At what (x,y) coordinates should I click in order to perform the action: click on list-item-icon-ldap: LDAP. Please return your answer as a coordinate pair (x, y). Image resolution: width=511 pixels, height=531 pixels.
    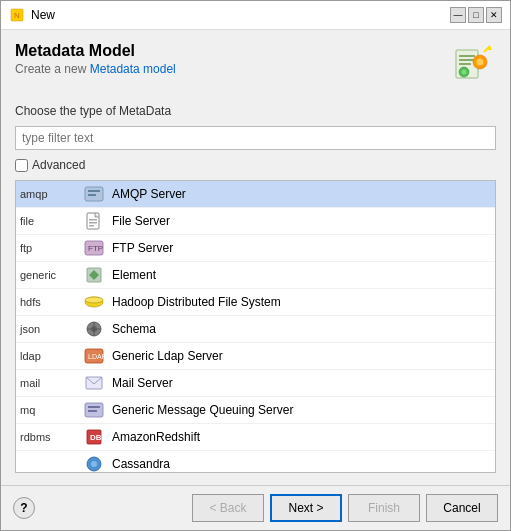
    Looking at the image, I should click on (94, 356).